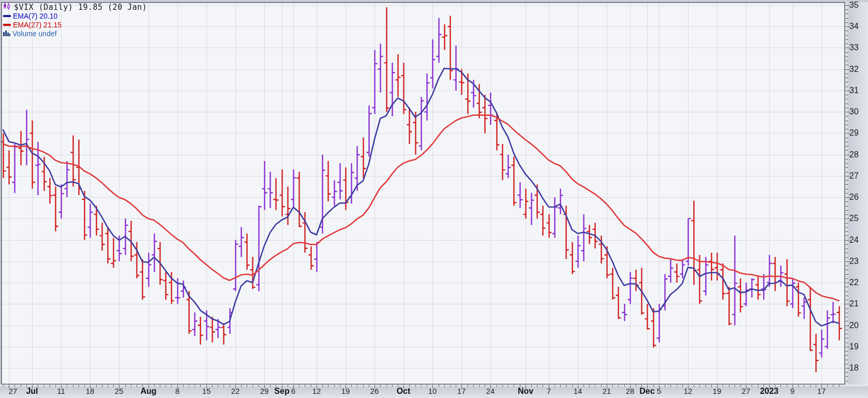  Describe the element at coordinates (293, 391) in the screenshot. I see `x-axis-label: 6` at that location.